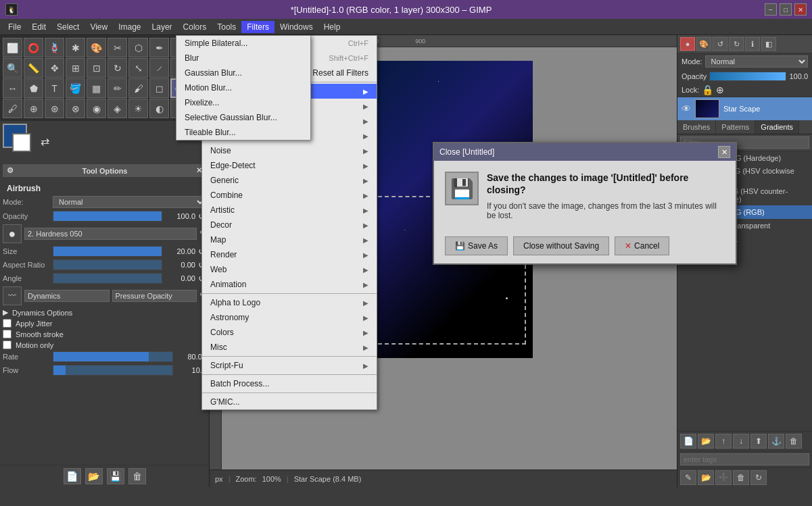  What do you see at coordinates (108, 251) in the screenshot?
I see `size-slider` at bounding box center [108, 251].